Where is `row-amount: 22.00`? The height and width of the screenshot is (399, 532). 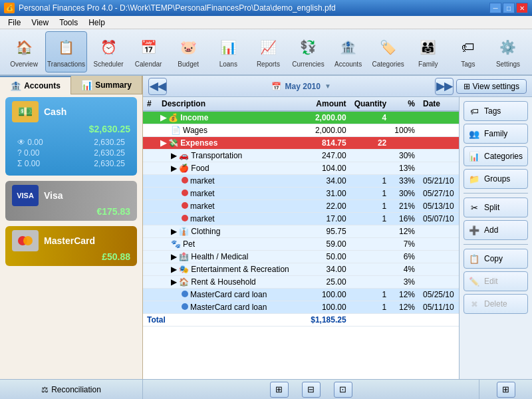
row-amount: 22.00 is located at coordinates (327, 206).